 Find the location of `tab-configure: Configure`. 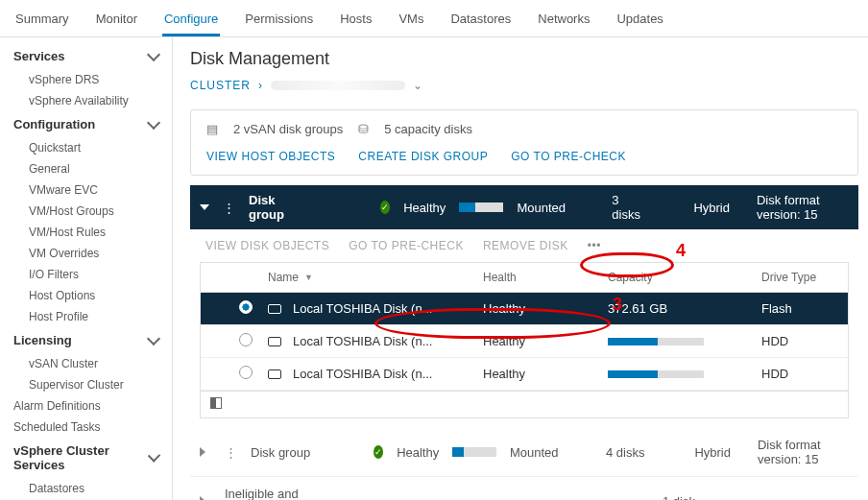

tab-configure: Configure is located at coordinates (191, 21).